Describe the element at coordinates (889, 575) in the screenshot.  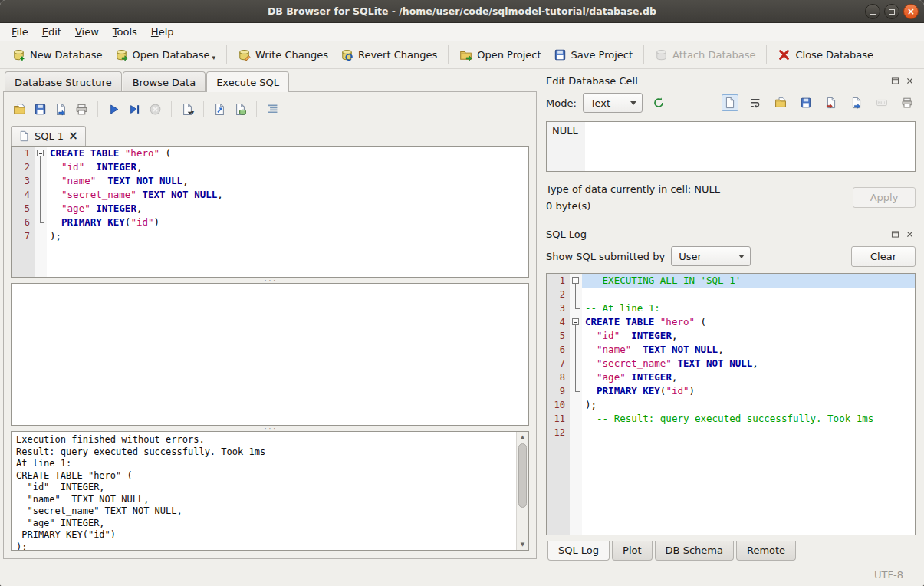
I see `encoding-label: UTF-8` at that location.